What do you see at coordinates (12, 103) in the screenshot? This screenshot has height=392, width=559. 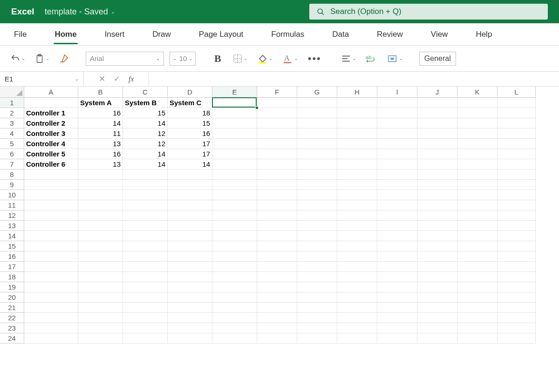 I see `row-header: 1` at bounding box center [12, 103].